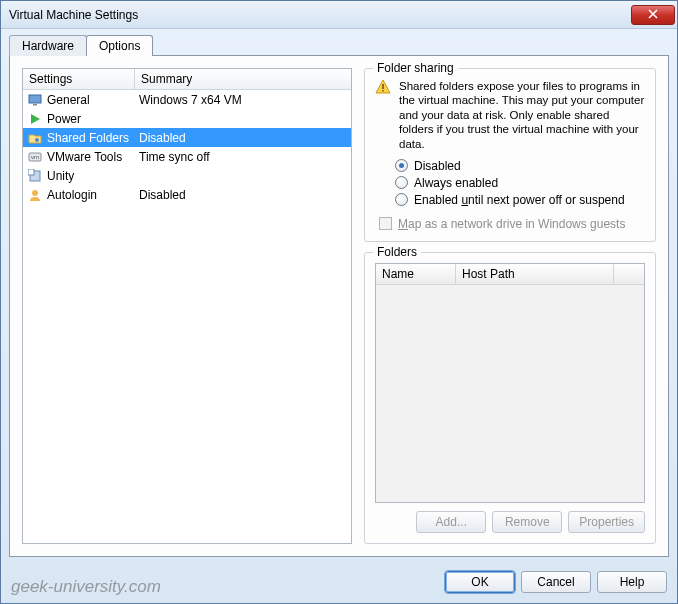 The width and height of the screenshot is (678, 604). I want to click on settings-row-vmware-tools: vm VMware Tools Time sync off, so click(187, 156).